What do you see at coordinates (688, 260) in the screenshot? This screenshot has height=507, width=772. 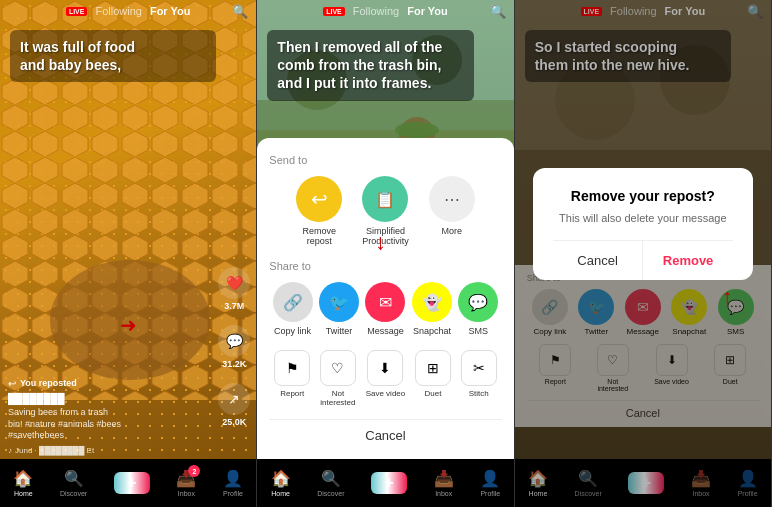 I see `dialog-remove-btn: Remove` at bounding box center [688, 260].